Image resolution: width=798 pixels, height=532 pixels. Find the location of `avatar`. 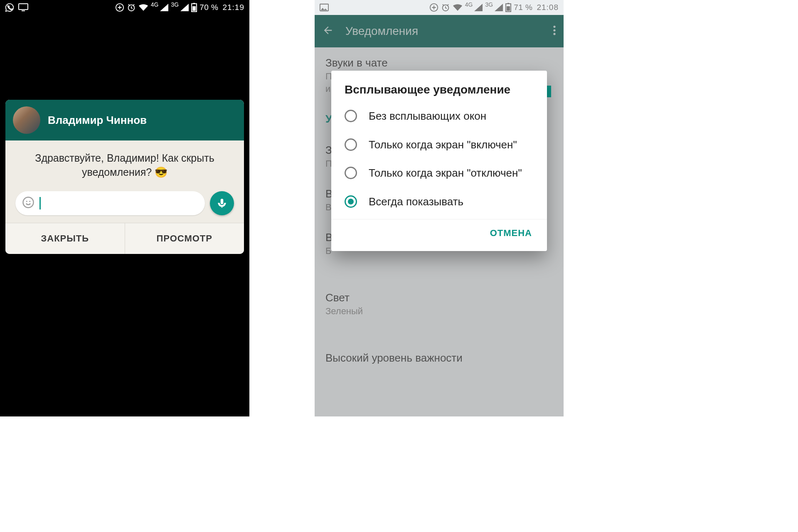

avatar is located at coordinates (27, 120).